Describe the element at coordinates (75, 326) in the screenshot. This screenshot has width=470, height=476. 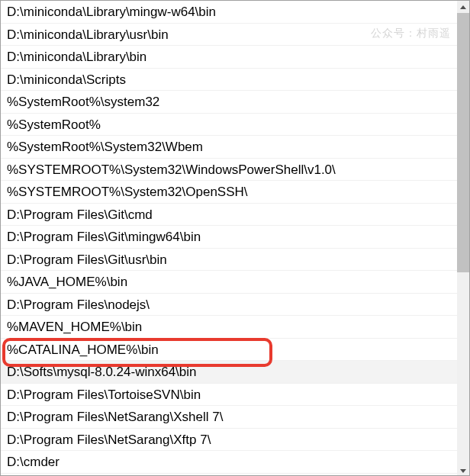
I see `path-text: %MAVEN_HOME%\bin` at that location.